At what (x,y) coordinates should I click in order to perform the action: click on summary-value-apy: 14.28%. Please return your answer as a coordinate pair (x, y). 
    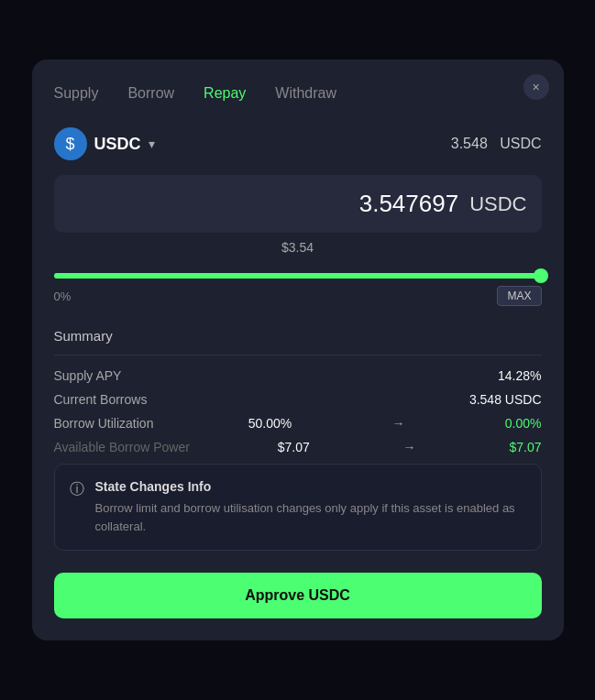
    Looking at the image, I should click on (519, 376).